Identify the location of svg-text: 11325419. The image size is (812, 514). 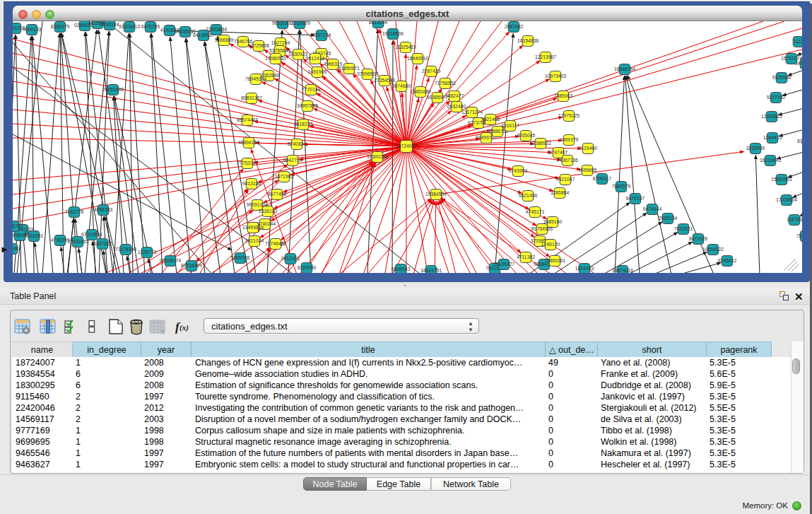
(406, 47).